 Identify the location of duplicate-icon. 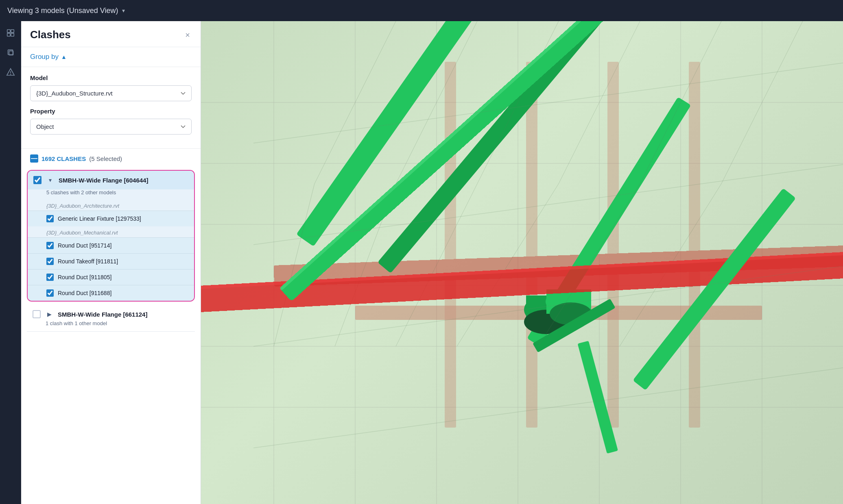
(11, 52).